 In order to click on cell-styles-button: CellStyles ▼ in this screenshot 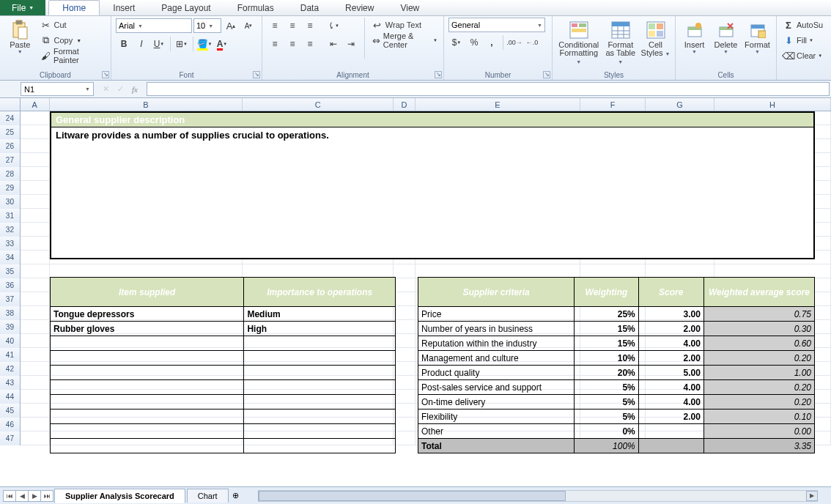, I will do `click(655, 38)`.